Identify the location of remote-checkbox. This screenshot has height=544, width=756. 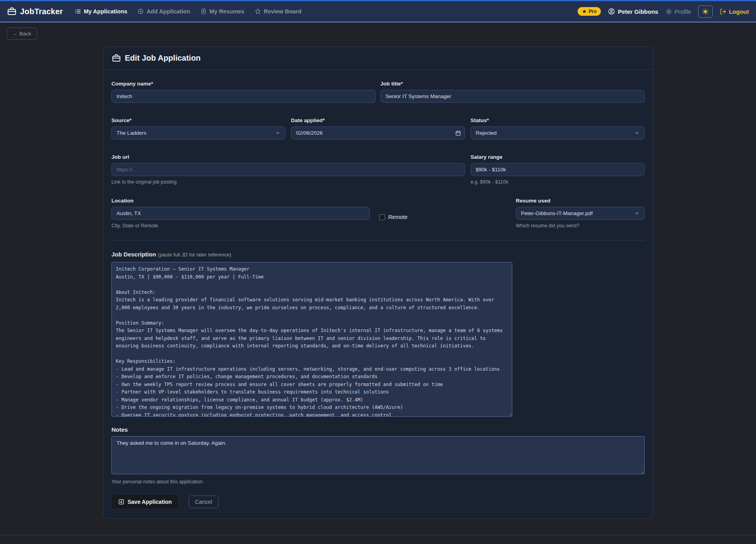
(382, 217).